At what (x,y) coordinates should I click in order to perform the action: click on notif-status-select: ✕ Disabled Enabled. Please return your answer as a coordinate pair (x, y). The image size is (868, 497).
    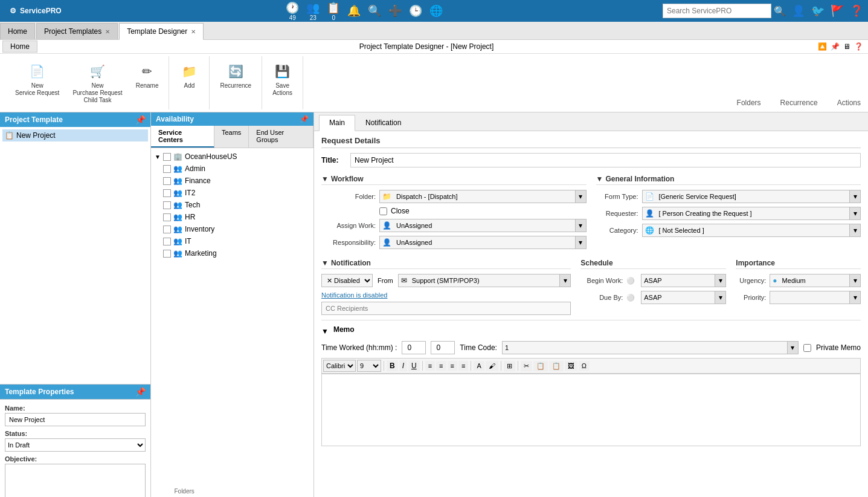
    Looking at the image, I should click on (347, 281).